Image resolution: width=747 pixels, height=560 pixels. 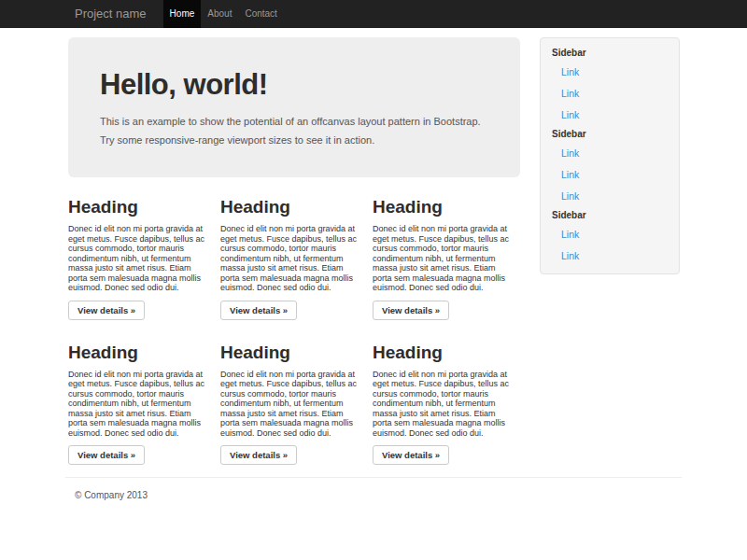 What do you see at coordinates (293, 248) in the screenshot?
I see `feature-card-2: Heading Donec id elit non mi porta gravi…` at bounding box center [293, 248].